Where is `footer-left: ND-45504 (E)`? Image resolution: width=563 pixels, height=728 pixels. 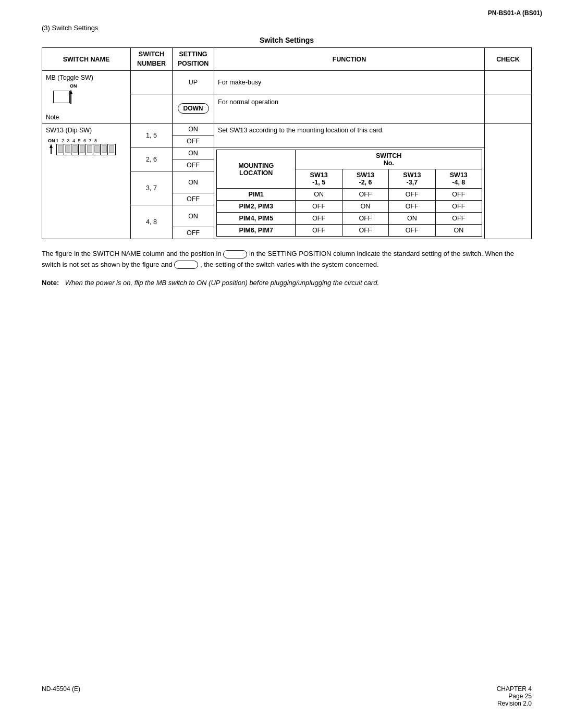
footer-left: ND-45504 (E) is located at coordinates (61, 696).